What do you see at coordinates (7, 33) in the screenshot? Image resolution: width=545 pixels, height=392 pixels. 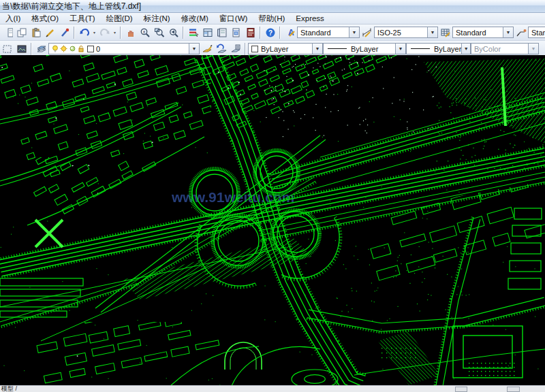 I see `clipped-left-button` at bounding box center [7, 33].